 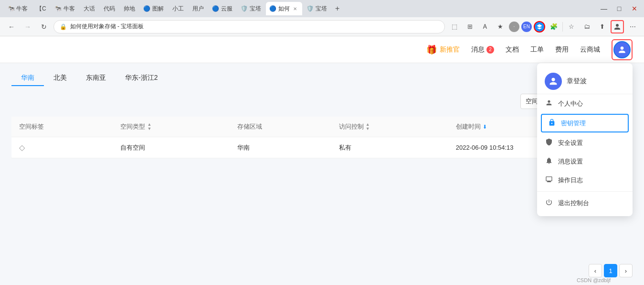 What do you see at coordinates (454, 27) in the screenshot?
I see `cast-icon: ⬚` at bounding box center [454, 27].